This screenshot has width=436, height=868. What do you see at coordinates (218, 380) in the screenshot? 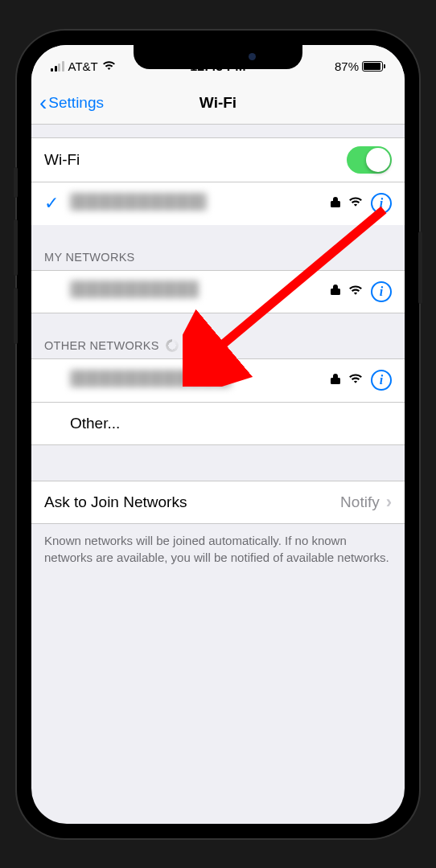
I see `other-network-row: i` at bounding box center [218, 380].